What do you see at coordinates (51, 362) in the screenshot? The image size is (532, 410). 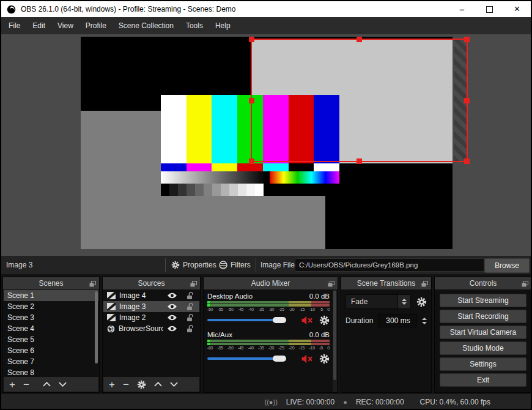 I see `scene-row-scene-7: Scene 7` at bounding box center [51, 362].